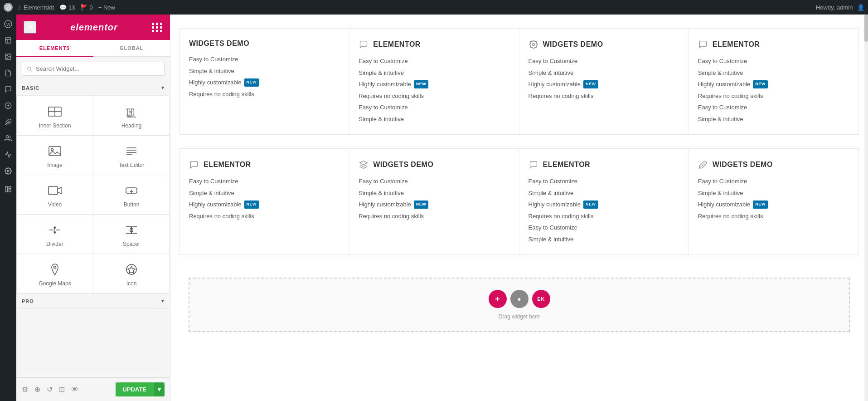 The image size is (868, 401). Describe the element at coordinates (30, 27) in the screenshot. I see `close-icon: ✕` at that location.